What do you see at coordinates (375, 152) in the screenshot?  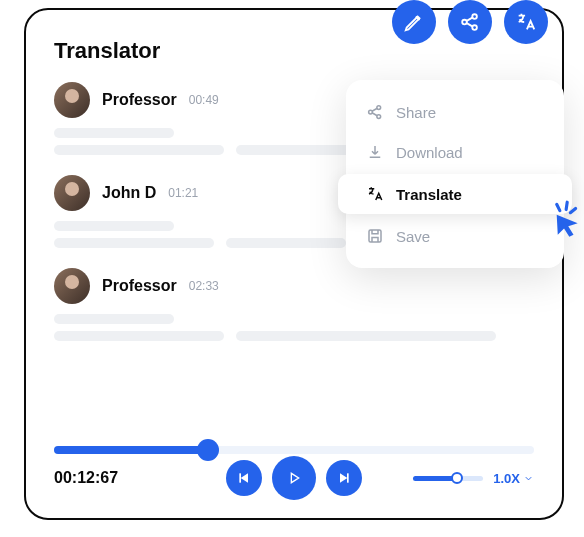 I see `download-icon` at bounding box center [375, 152].